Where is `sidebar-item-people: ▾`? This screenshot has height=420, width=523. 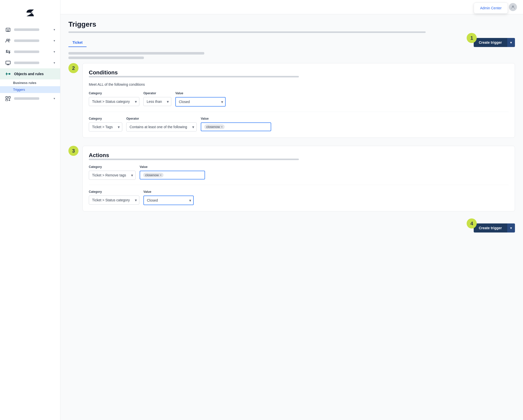 sidebar-item-people: ▾ is located at coordinates (30, 41).